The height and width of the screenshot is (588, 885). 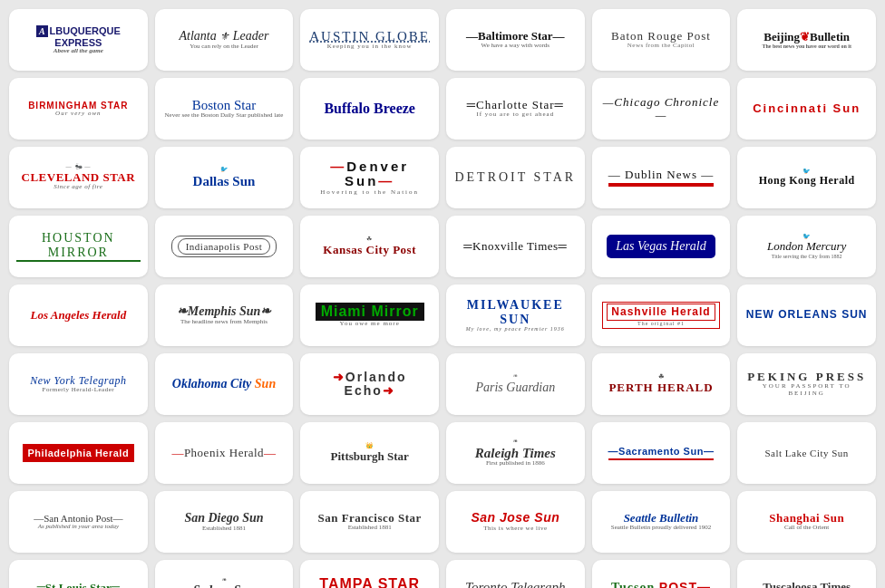 I want to click on card-cincinnati: Cincinnati Sun, so click(x=807, y=109).